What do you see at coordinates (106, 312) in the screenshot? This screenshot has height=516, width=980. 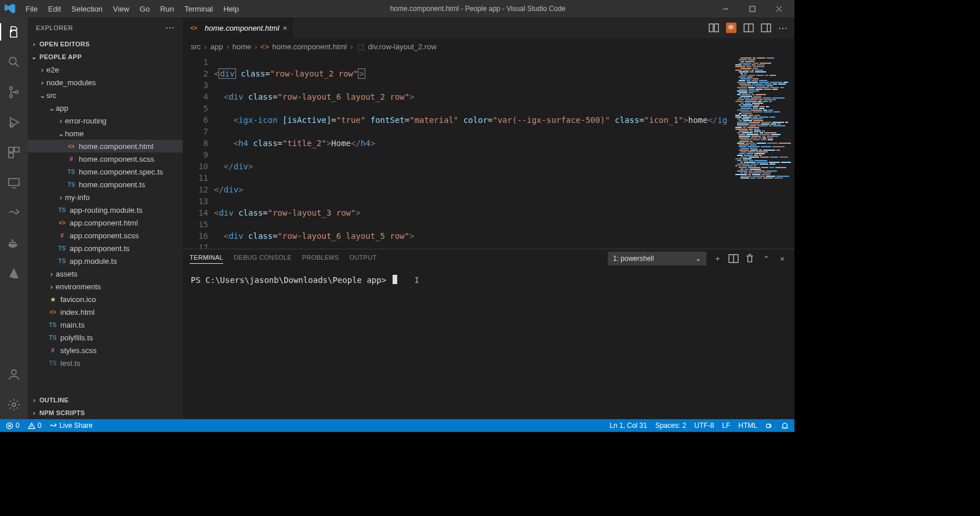 I see `tree-file-index-html: <>index.html` at bounding box center [106, 312].